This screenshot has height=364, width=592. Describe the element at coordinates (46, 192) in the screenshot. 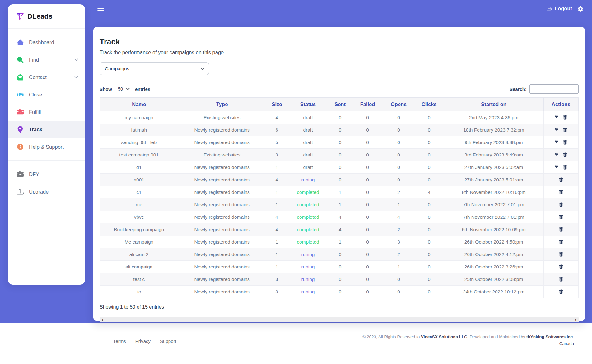

I see `sidebar-item-upgrade: Upgrade` at that location.